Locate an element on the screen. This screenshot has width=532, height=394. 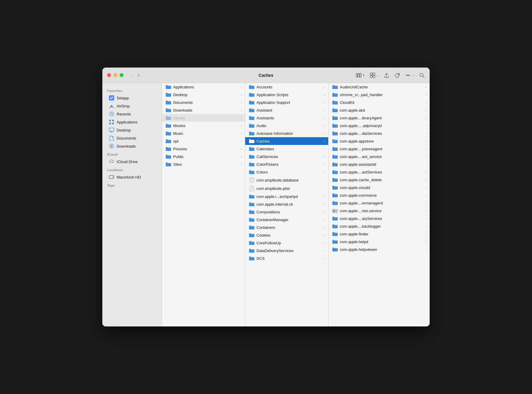
col1-item-movies: Movies › is located at coordinates (204, 126).